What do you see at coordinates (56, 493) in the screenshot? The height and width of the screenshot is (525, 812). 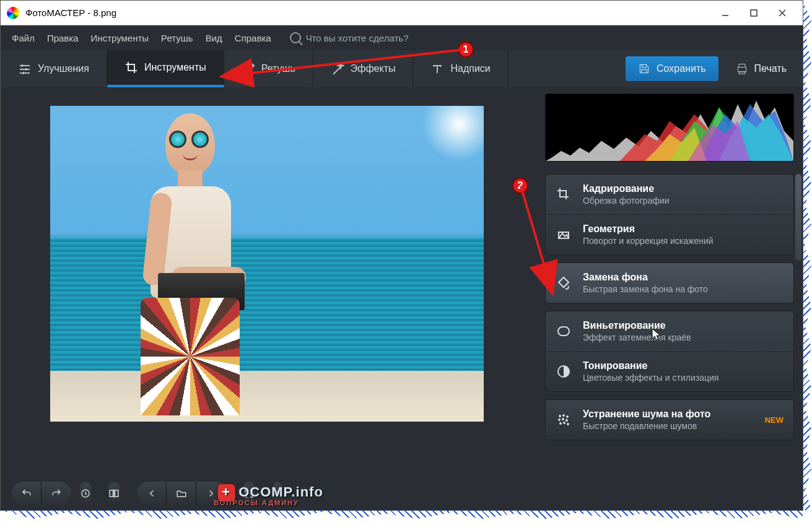 I see `redo-icon` at bounding box center [56, 493].